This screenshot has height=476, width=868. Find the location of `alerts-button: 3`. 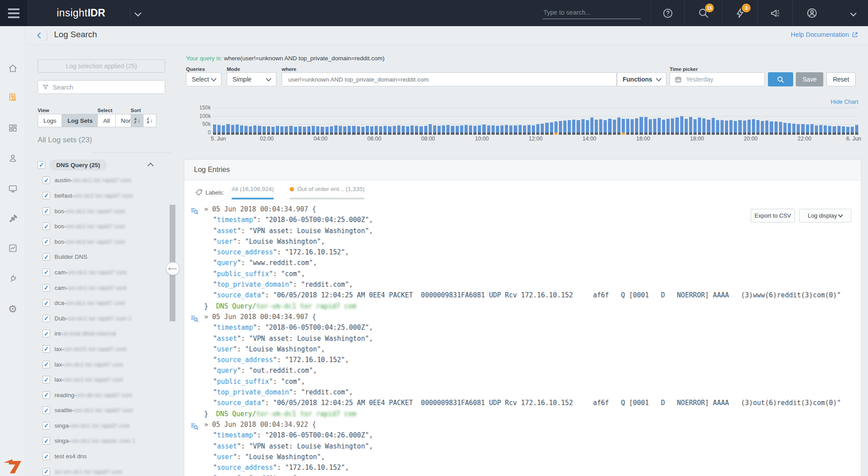

alerts-button: 3 is located at coordinates (740, 13).